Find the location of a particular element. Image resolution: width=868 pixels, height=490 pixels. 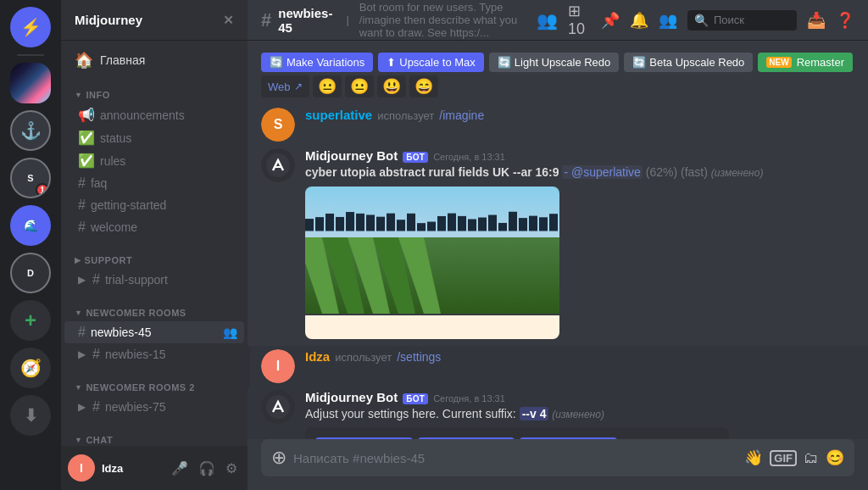

channel-newbies-75: ▶ # newbies-75 is located at coordinates (154, 407).